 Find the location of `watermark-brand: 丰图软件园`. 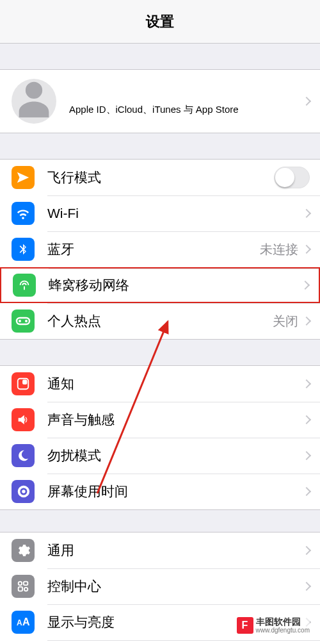

watermark-brand: 丰图软件园 is located at coordinates (283, 622).